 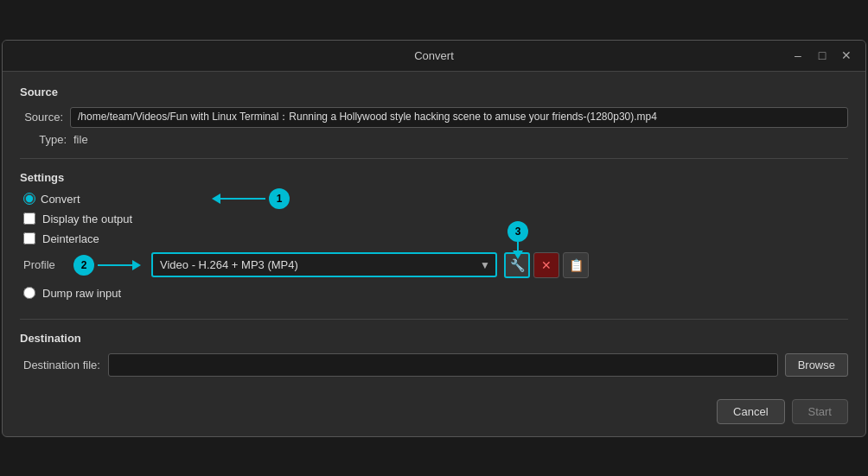 I want to click on dump-raw-radio, so click(x=29, y=293).